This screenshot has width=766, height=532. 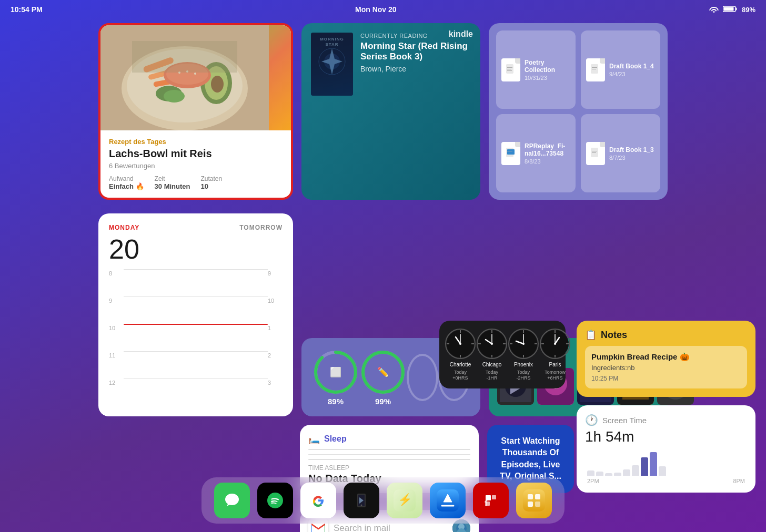 What do you see at coordinates (261, 228) in the screenshot?
I see `calendar-tomorrow: TOMORROW` at bounding box center [261, 228].